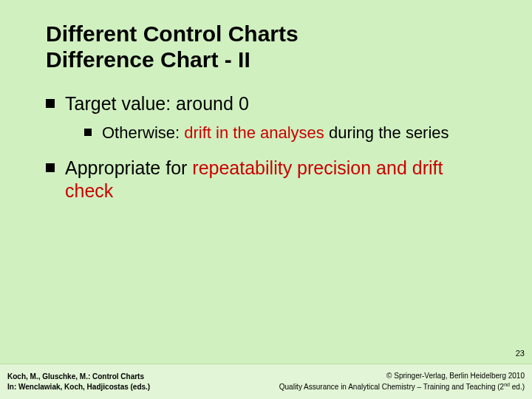  What do you see at coordinates (387, 133) in the screenshot?
I see `bullet-1-sub-suffix: during the series` at bounding box center [387, 133].